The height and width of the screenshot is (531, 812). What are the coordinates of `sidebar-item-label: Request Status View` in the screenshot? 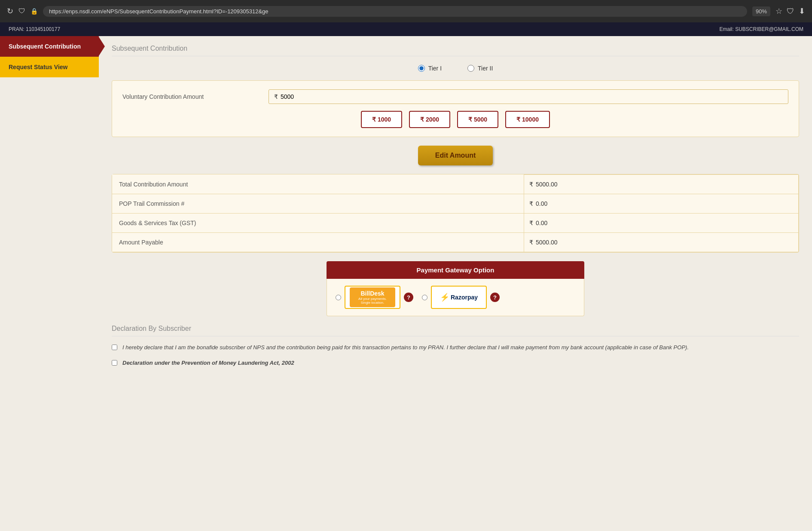 It's located at (38, 67).